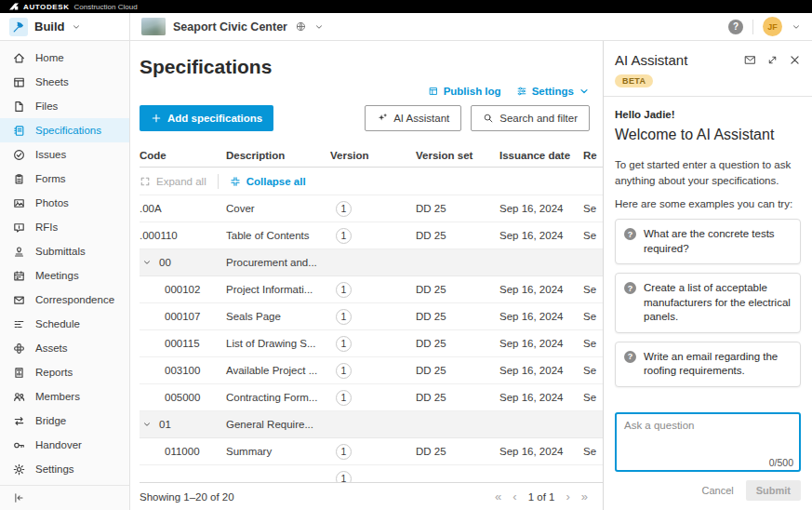 The height and width of the screenshot is (510, 812). Describe the element at coordinates (593, 155) in the screenshot. I see `column-header-re: Re` at that location.